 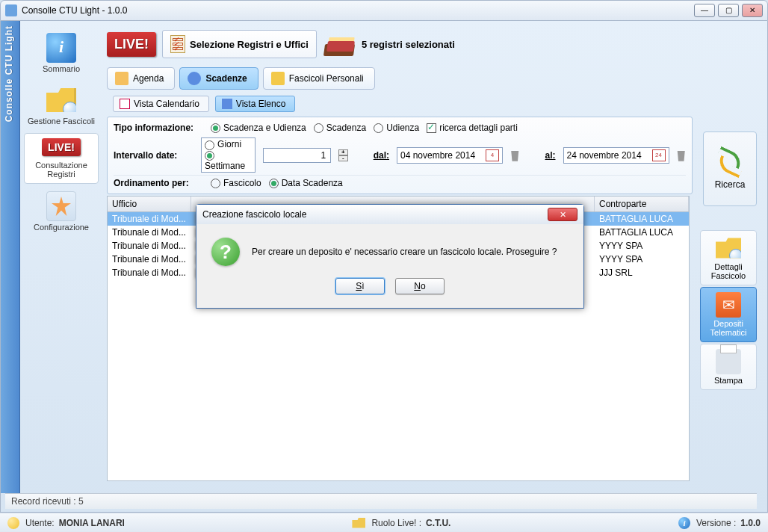 I want to click on sidebar-item-consultazione-registri: LIVE! Consultazione Registri, so click(x=61, y=158).